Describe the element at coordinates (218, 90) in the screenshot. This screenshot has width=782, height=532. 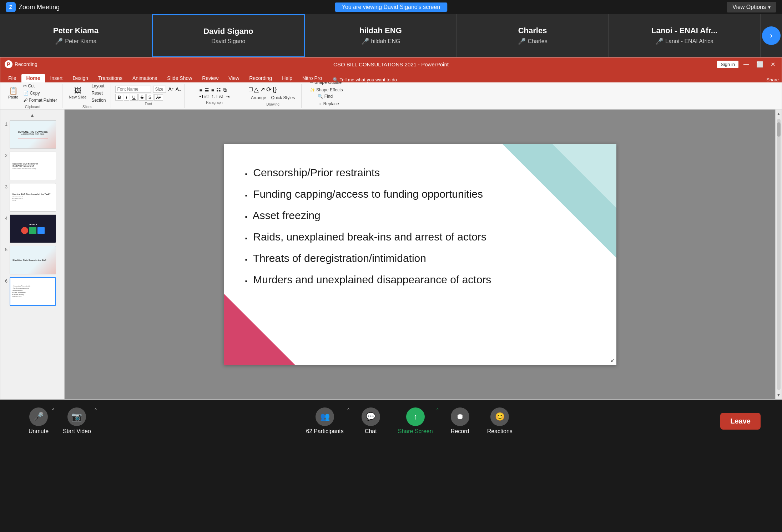
I see `justify-button: ☷` at that location.